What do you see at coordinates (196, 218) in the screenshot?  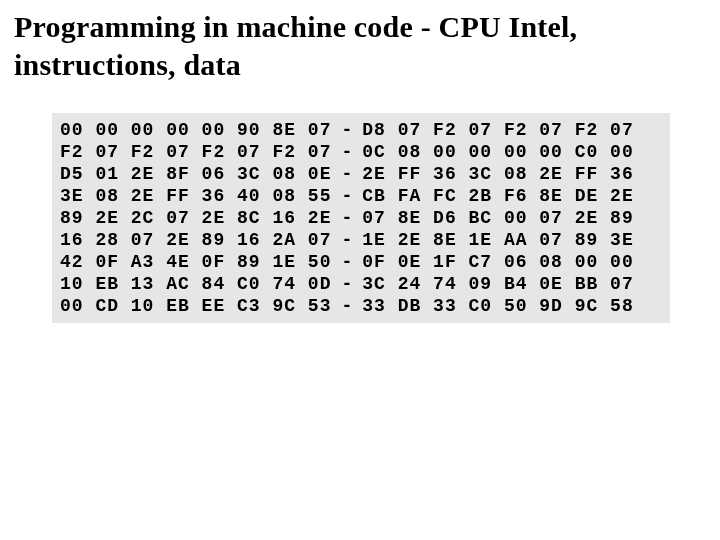 I see `hex-left-column: 00 00 00 00 00 90 8E 07 F2 07 F2 07 F2 0…` at bounding box center [196, 218].